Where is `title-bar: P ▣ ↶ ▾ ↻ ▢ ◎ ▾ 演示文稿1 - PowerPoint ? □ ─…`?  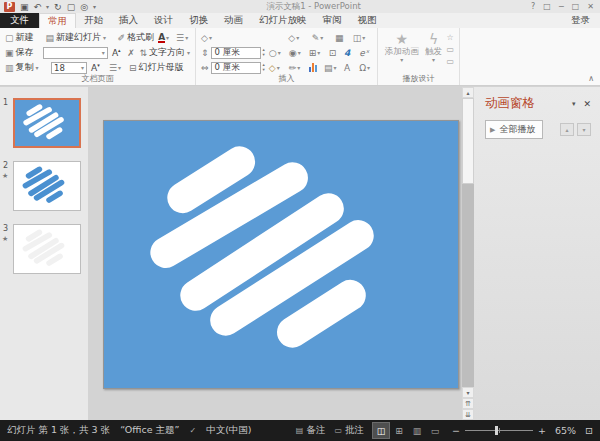 title-bar: P ▣ ↶ ▾ ↻ ▢ ◎ ▾ 演示文稿1 - PowerPoint ? □ ─… is located at coordinates (300, 6).